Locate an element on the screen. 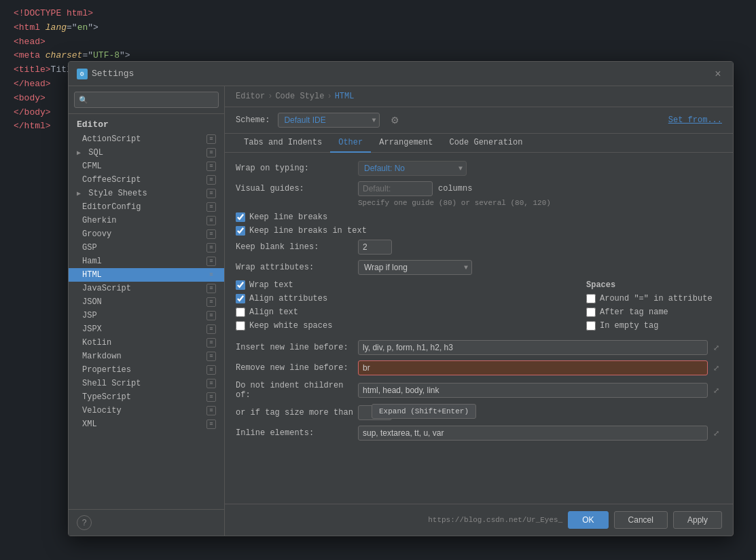 The height and width of the screenshot is (560, 756). wrap-text-label: Wrap text is located at coordinates (272, 285).